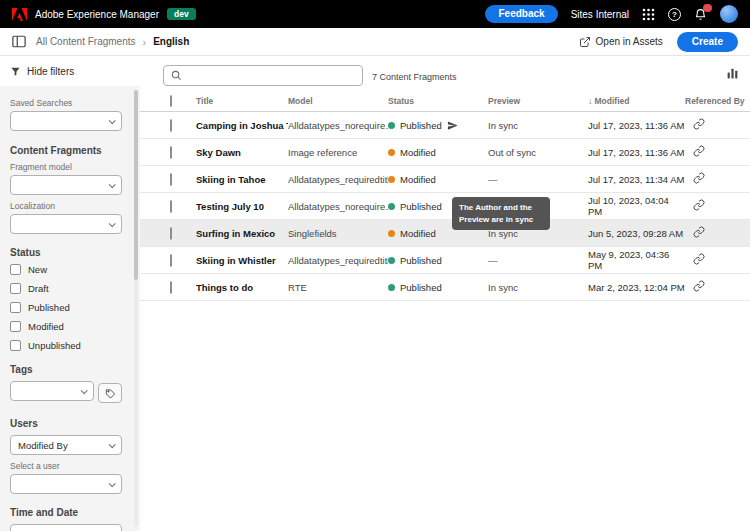  Describe the element at coordinates (242, 206) in the screenshot. I see `fragment-title: Testing July 10` at that location.